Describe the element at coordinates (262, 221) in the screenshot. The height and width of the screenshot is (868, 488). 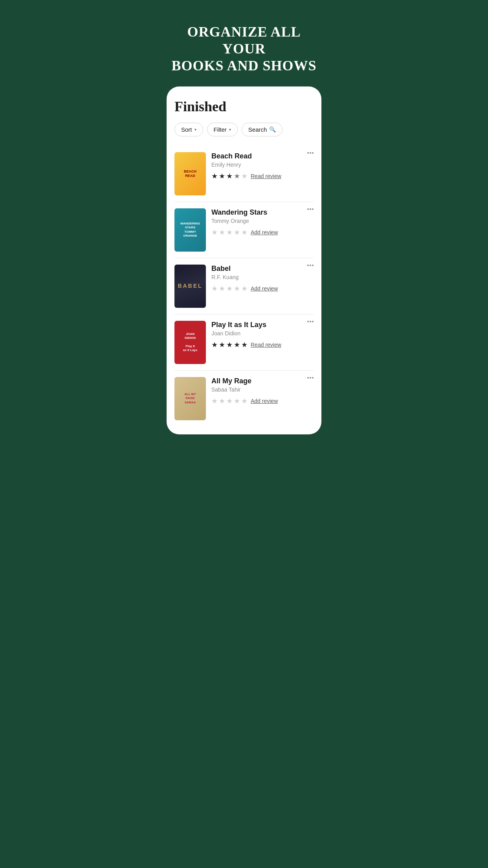
I see `book-author: Tommy Orange` at that location.